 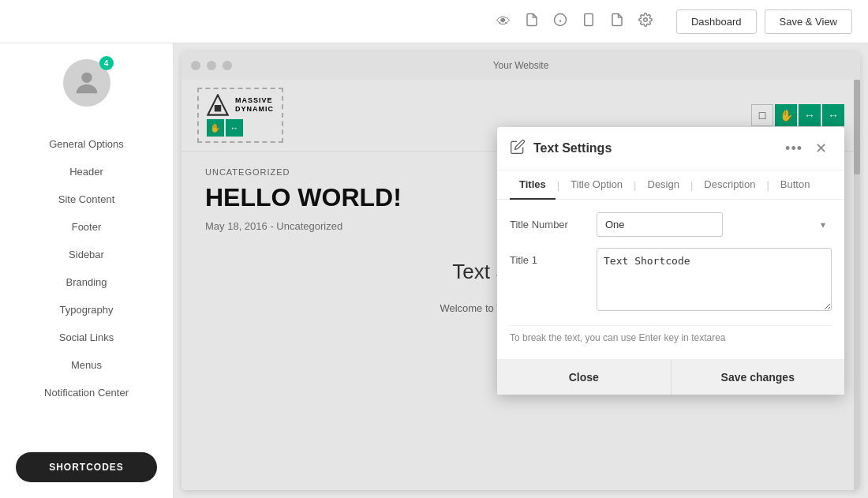 What do you see at coordinates (218, 105) in the screenshot?
I see `logo-icon` at bounding box center [218, 105].